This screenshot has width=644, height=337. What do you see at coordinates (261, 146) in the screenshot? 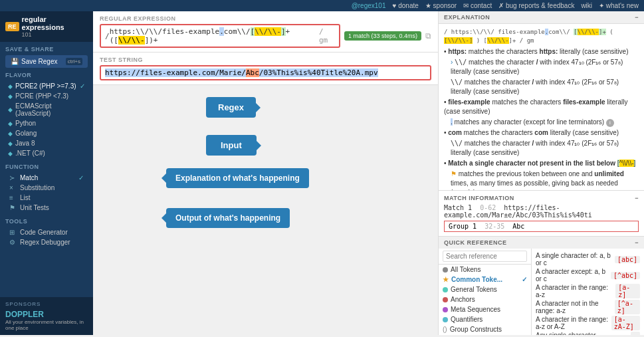
I see `input-arrow-head` at bounding box center [261, 146].